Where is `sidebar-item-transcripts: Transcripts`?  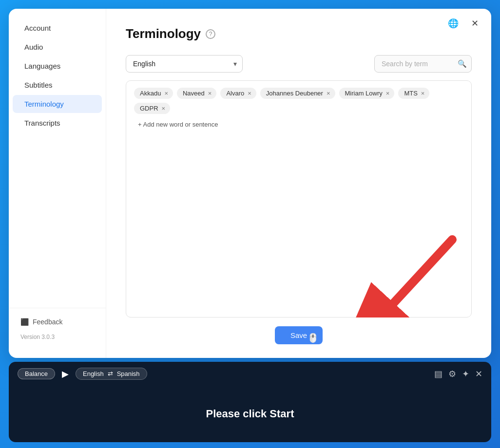 sidebar-item-transcripts: Transcripts is located at coordinates (58, 123).